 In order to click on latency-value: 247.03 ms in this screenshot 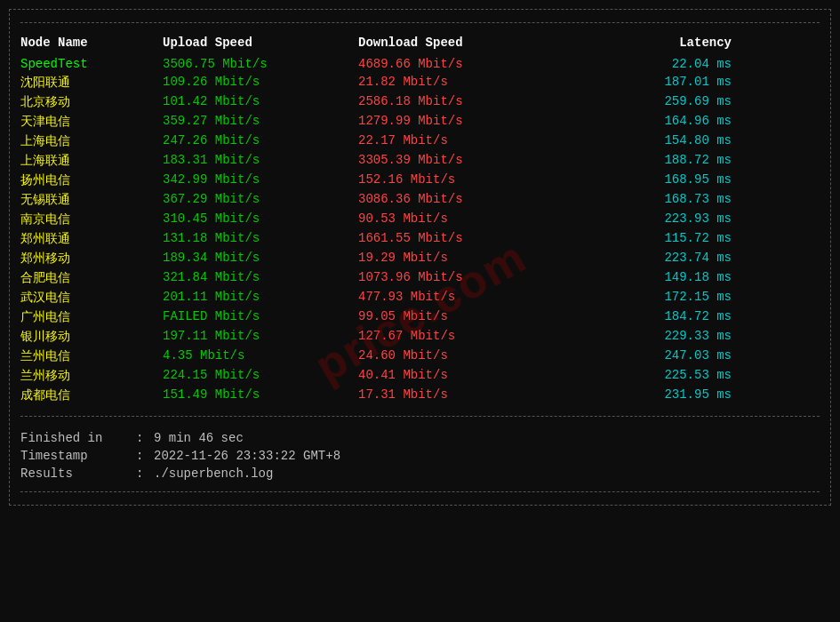, I will do `click(660, 356)`.